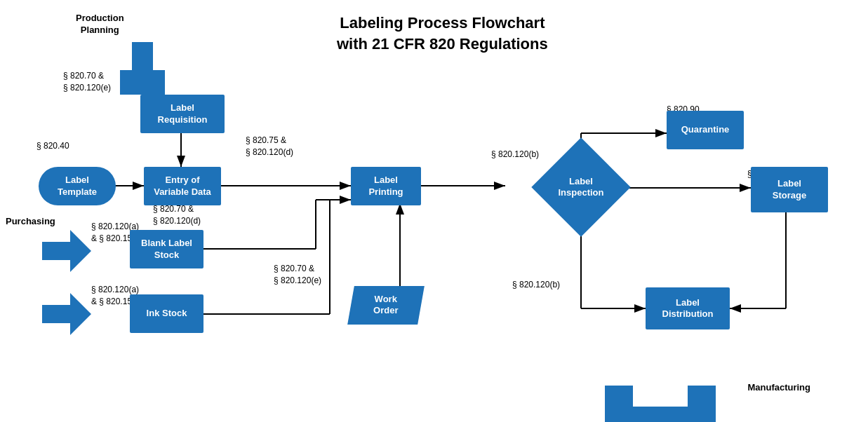 The height and width of the screenshot is (422, 868). What do you see at coordinates (688, 308) in the screenshot?
I see `box-label-distribution: LabelDistribution` at bounding box center [688, 308].